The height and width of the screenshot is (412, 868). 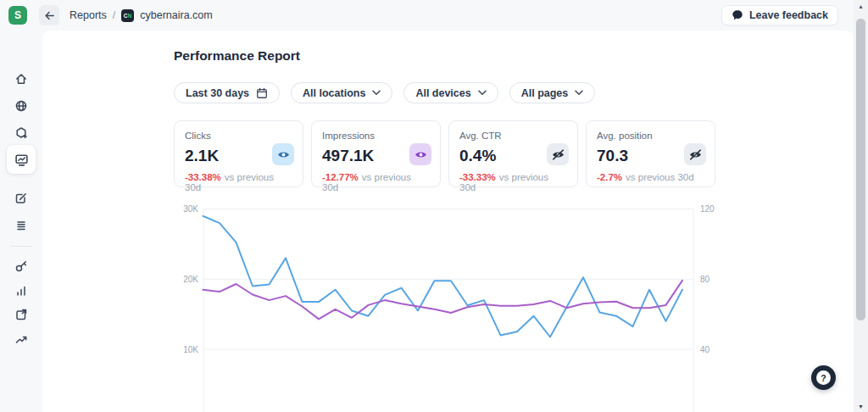 I want to click on svg-text: 20K, so click(x=191, y=280).